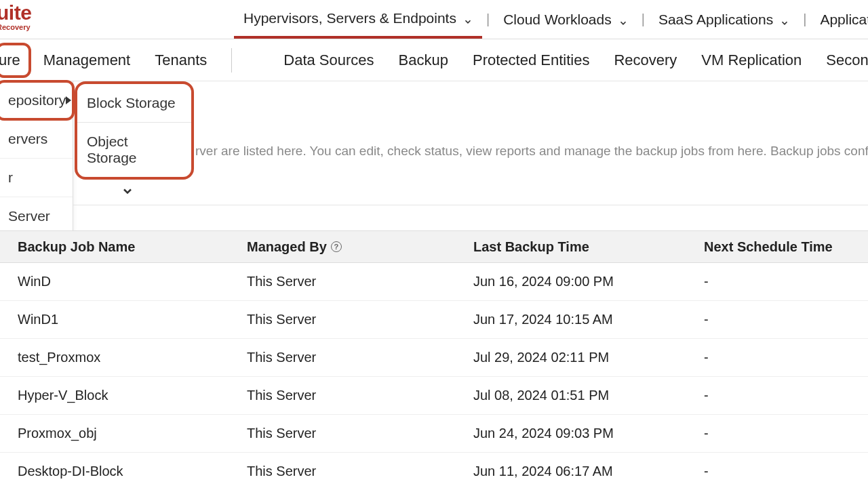 This screenshot has width=868, height=488. What do you see at coordinates (37, 140) in the screenshot?
I see `side-menu-item: ervers` at bounding box center [37, 140].